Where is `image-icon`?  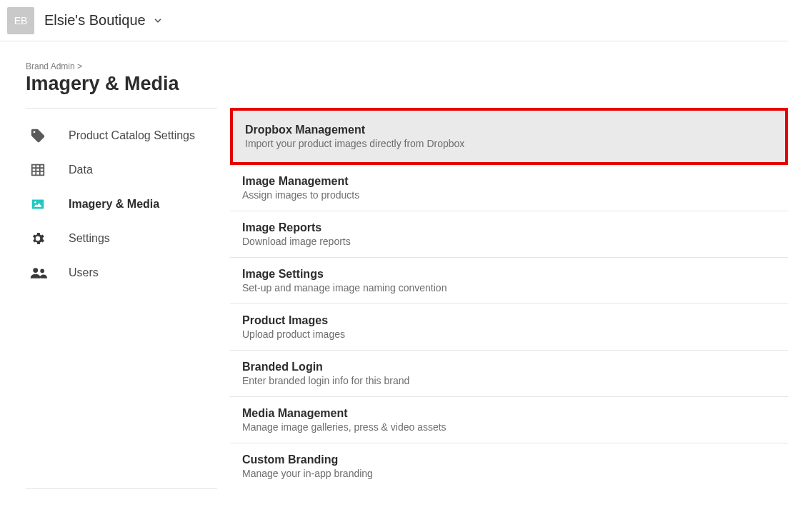 image-icon is located at coordinates (47, 204).